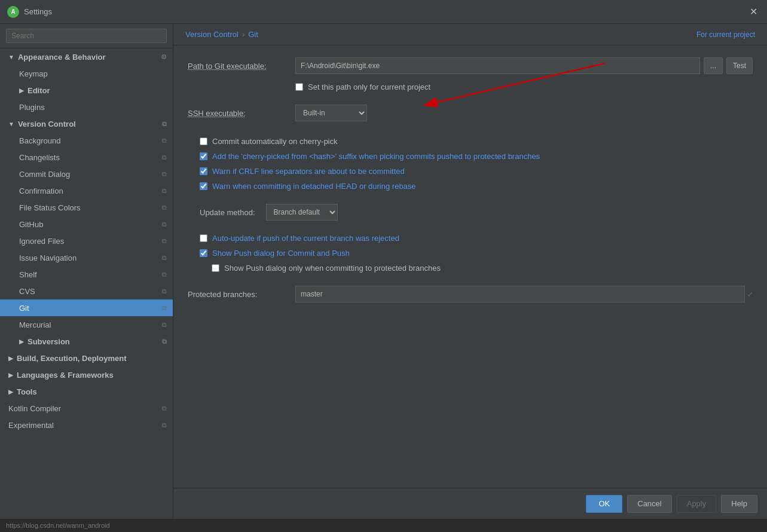  I want to click on sidebar-item-label: Issue Navigation, so click(48, 258).